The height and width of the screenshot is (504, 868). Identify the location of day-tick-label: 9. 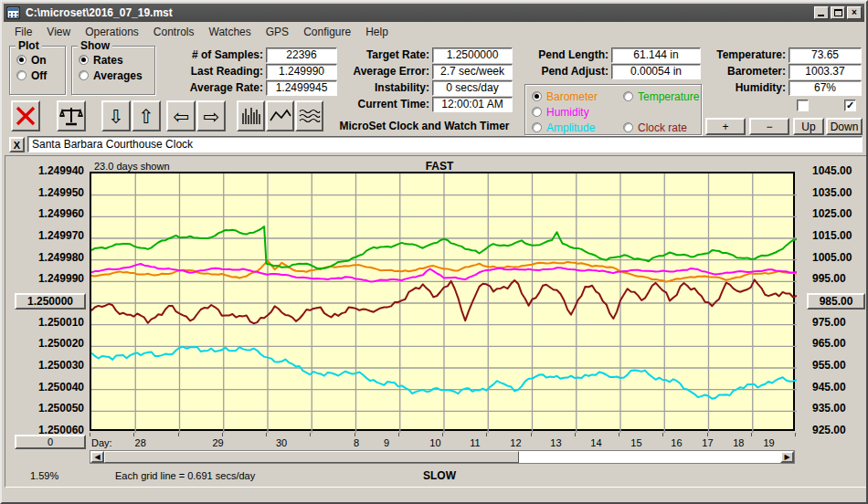
(386, 443).